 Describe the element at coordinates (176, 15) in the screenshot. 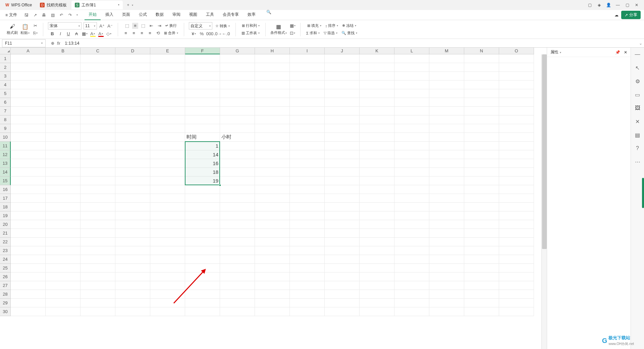

I see `menu-tab-review: 审阅` at that location.